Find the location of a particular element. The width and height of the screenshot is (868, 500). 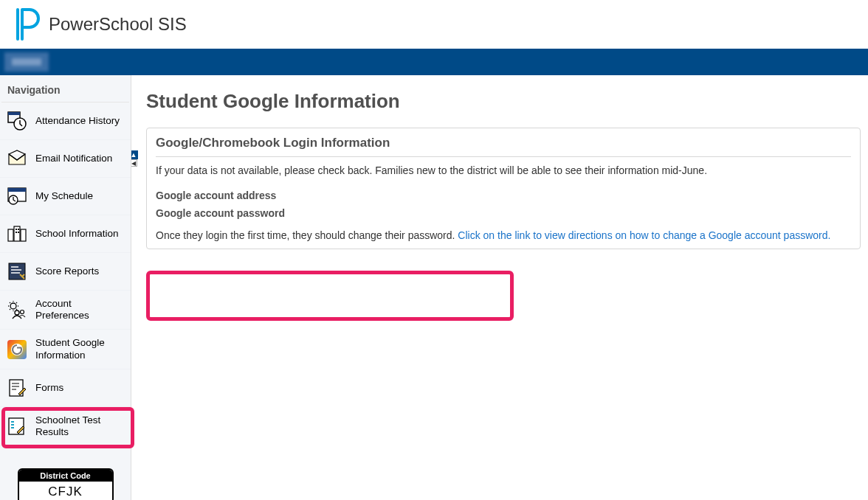

google-password-label: Google account password is located at coordinates (266, 213).